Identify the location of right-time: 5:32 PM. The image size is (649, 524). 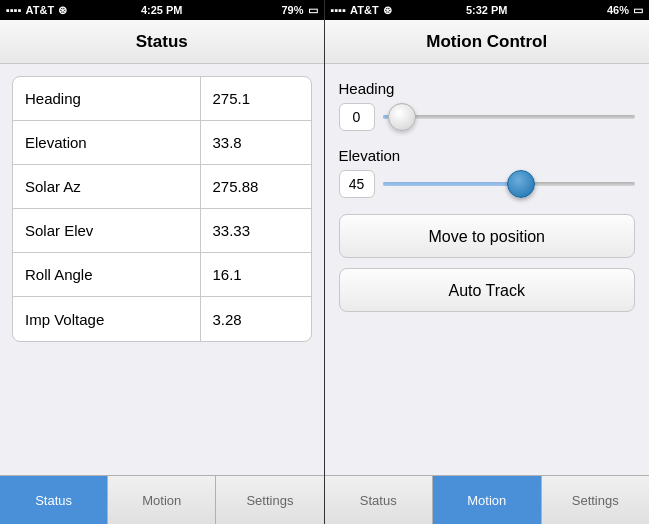
(487, 10).